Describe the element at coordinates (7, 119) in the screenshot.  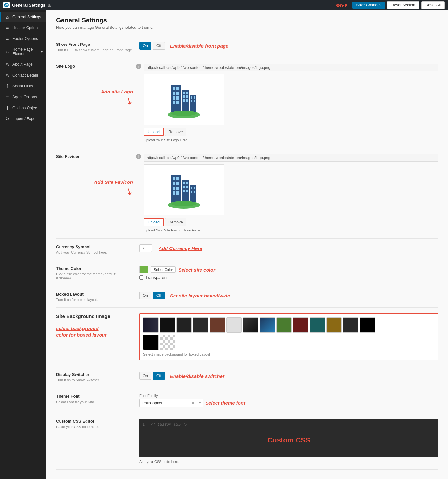
I see `import-export-icon: ↻` at that location.